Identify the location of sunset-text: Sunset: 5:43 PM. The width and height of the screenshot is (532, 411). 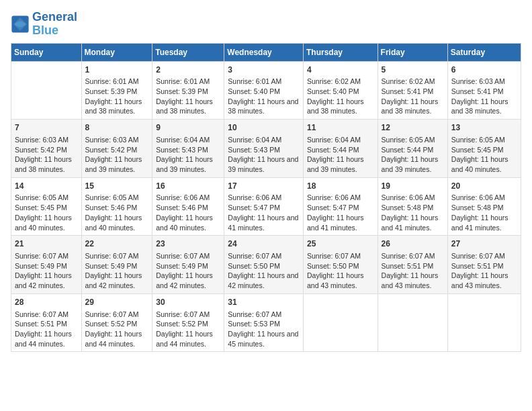
(188, 150).